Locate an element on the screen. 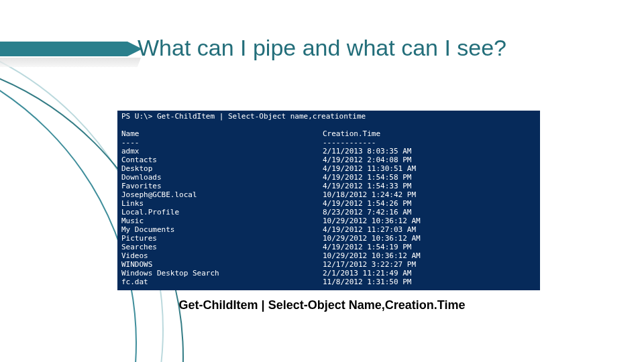 This screenshot has width=644, height=362. table-row: Windows Desktop Search2/1/2013 11:21:49 … is located at coordinates (329, 274).